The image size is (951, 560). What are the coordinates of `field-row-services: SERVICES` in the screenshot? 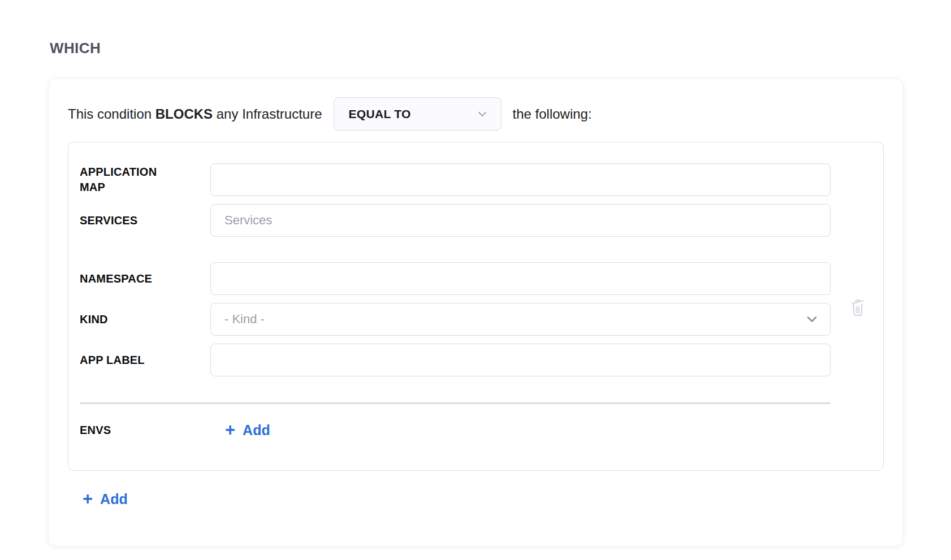 It's located at (455, 220).